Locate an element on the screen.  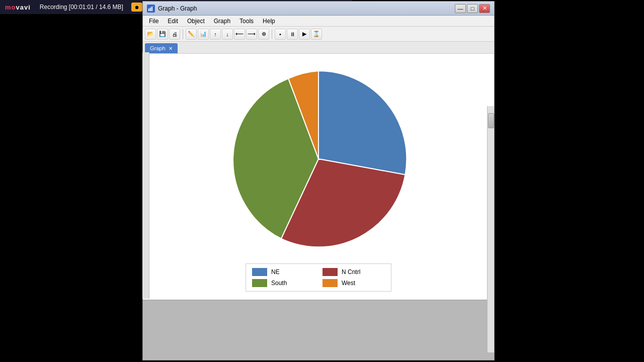
toolbar-btn-9: ⟶ is located at coordinates (252, 34).